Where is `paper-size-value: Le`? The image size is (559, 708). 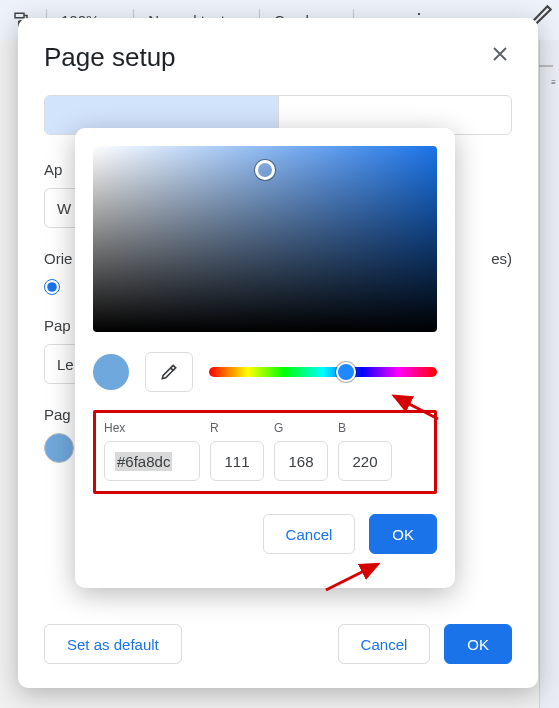
paper-size-value: Le is located at coordinates (66, 364).